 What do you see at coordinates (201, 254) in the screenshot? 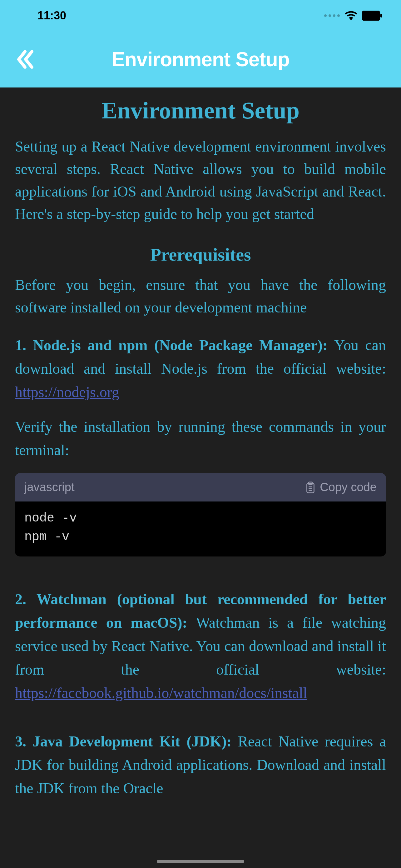
I see `prerequisites-title: Prerequisites` at bounding box center [201, 254].